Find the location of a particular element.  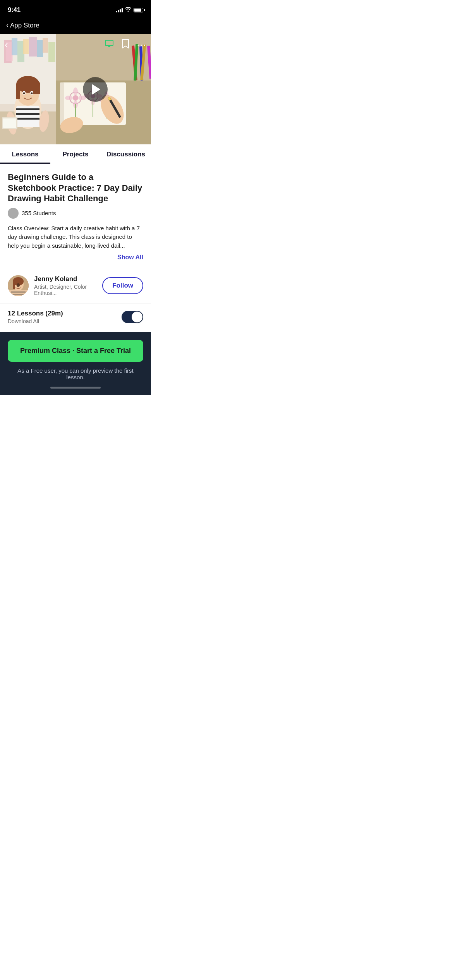

status-icons is located at coordinates (129, 10).